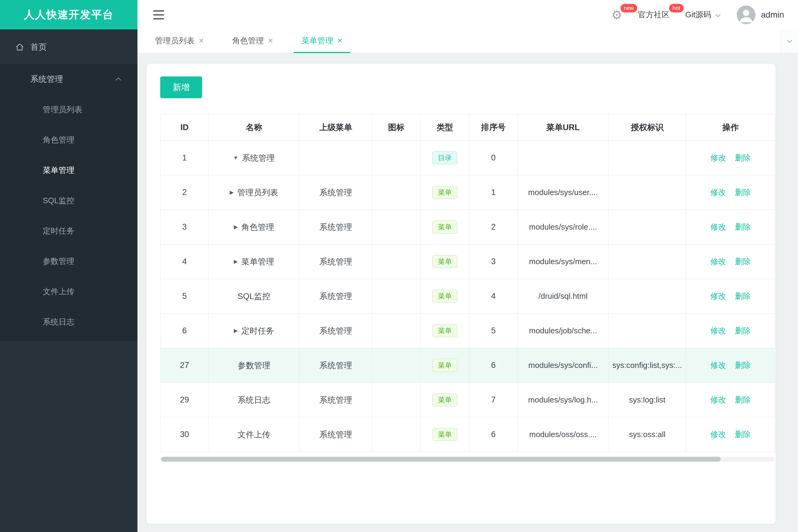 This screenshot has width=798, height=532. Describe the element at coordinates (254, 331) in the screenshot. I see `cell-name: ▶ 定时任务` at that location.